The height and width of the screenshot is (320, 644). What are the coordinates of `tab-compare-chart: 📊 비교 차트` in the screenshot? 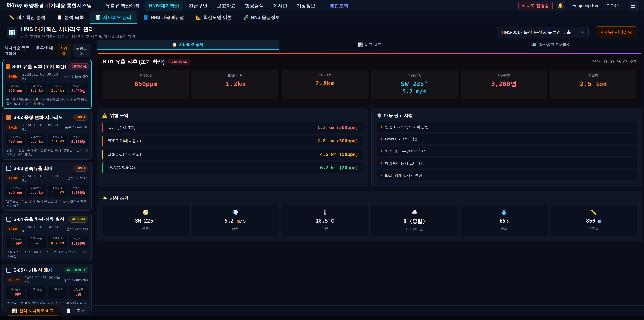 It's located at (370, 45).